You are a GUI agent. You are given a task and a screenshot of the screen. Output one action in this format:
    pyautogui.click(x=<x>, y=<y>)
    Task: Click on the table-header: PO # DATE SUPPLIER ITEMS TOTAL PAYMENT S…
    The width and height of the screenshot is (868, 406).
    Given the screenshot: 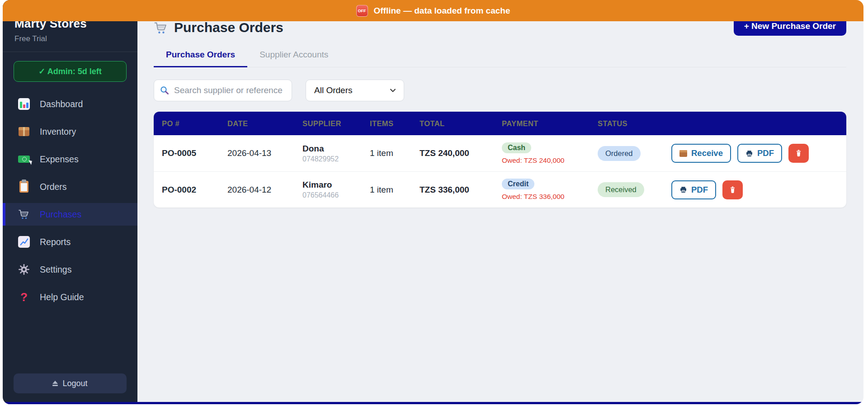 What is the action you would take?
    pyautogui.click(x=500, y=123)
    